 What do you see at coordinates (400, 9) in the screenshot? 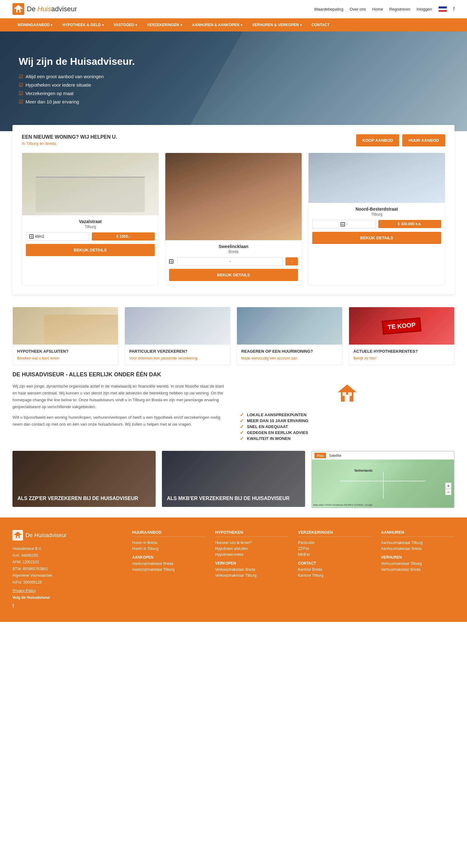
I see `nav-registreren: Registreren` at bounding box center [400, 9].